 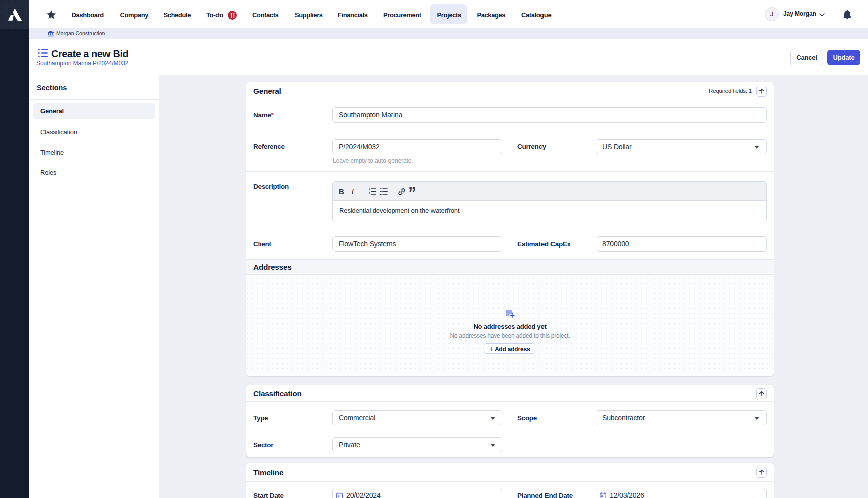 What do you see at coordinates (370, 194) in the screenshot?
I see `svg-text: 3` at bounding box center [370, 194].